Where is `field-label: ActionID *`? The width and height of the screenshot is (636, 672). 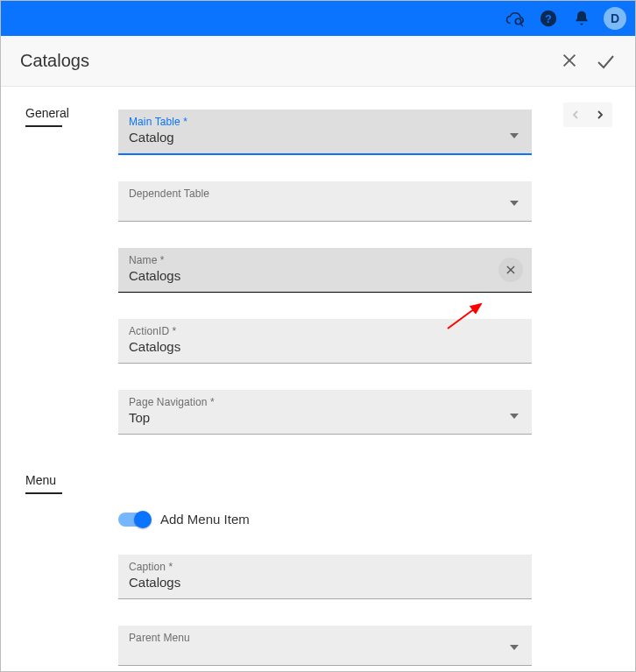 field-label: ActionID * is located at coordinates (325, 328).